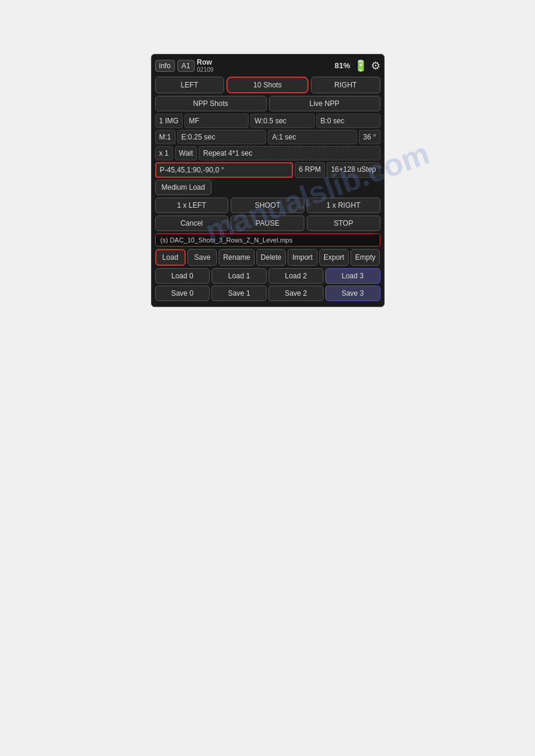 Image resolution: width=535 pixels, height=756 pixels. I want to click on load-button: Load, so click(170, 257).